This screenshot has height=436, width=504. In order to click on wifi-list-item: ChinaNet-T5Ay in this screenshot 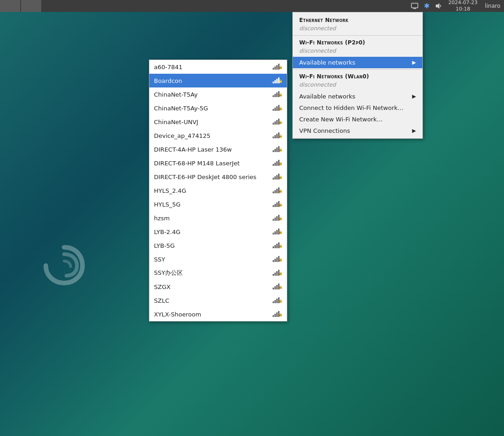, I will do `click(218, 94)`.